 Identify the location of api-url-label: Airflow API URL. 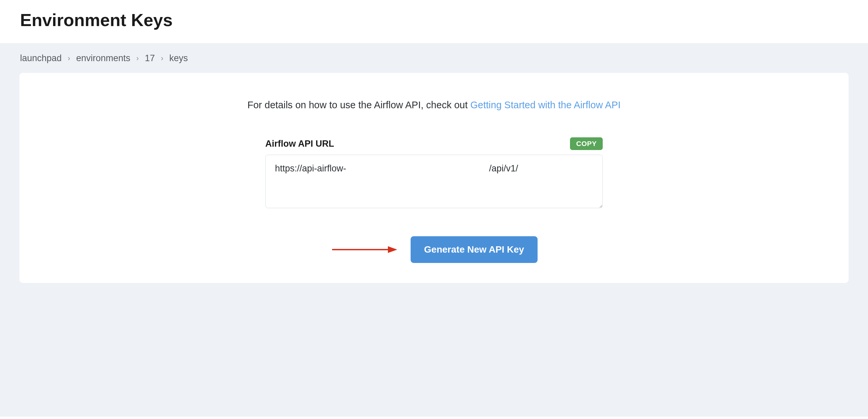
(300, 144).